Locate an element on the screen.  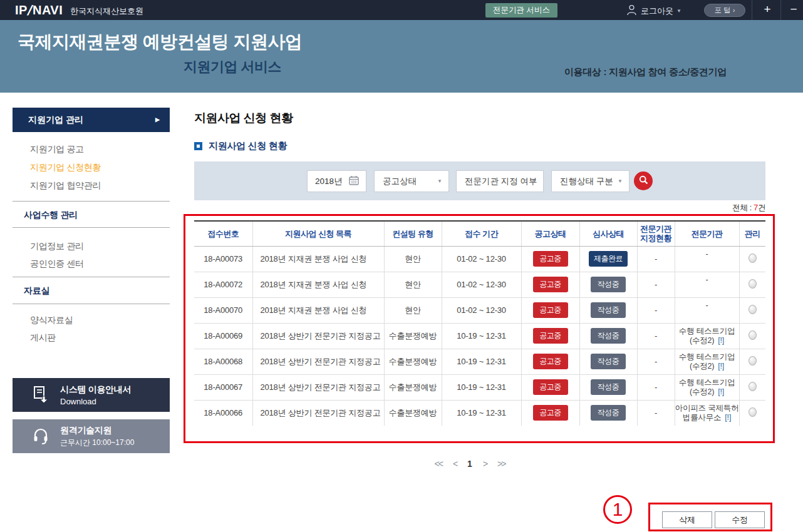
year-picker: 2018년 is located at coordinates (337, 182).